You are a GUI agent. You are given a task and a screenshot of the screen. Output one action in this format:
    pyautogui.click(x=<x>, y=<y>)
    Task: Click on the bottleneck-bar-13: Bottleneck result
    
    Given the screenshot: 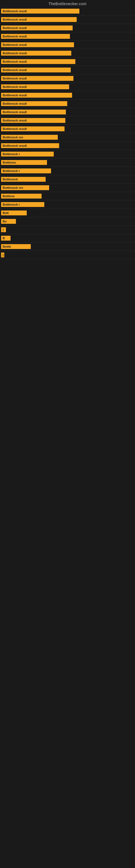 What is the action you would take?
    pyautogui.click(x=68, y=121)
    